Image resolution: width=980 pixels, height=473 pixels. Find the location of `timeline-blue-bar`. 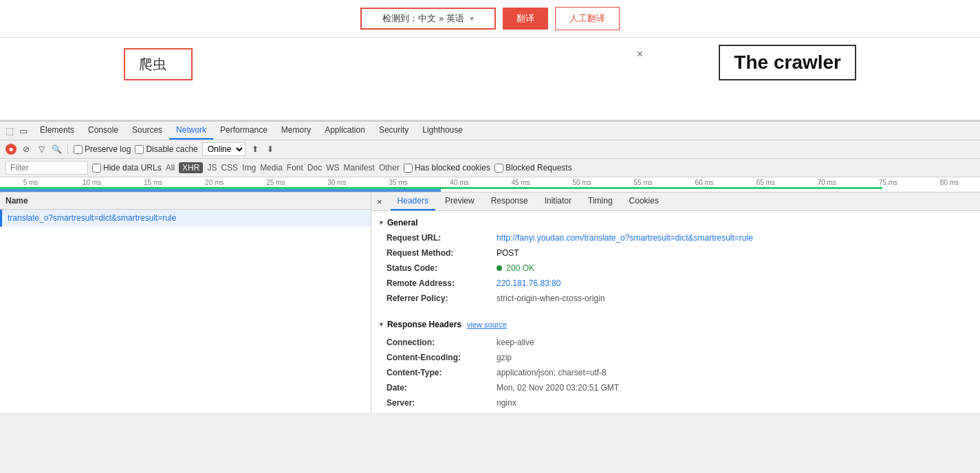

timeline-blue-bar is located at coordinates (220, 190).